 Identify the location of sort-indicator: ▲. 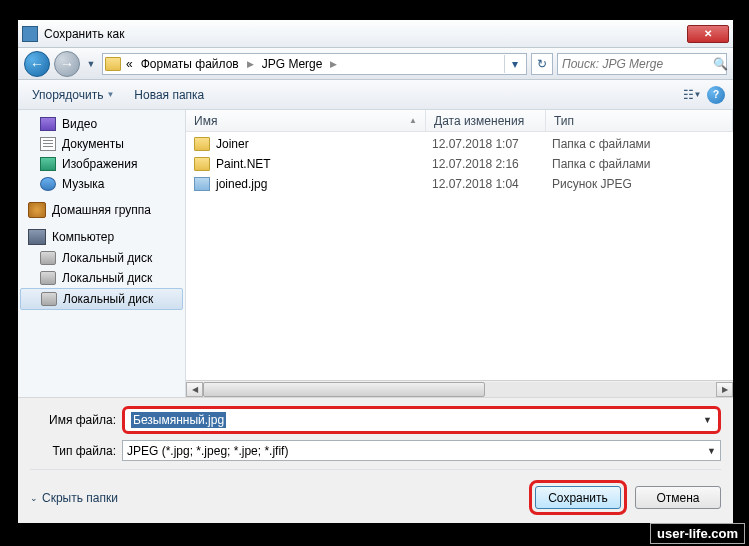
(413, 120).